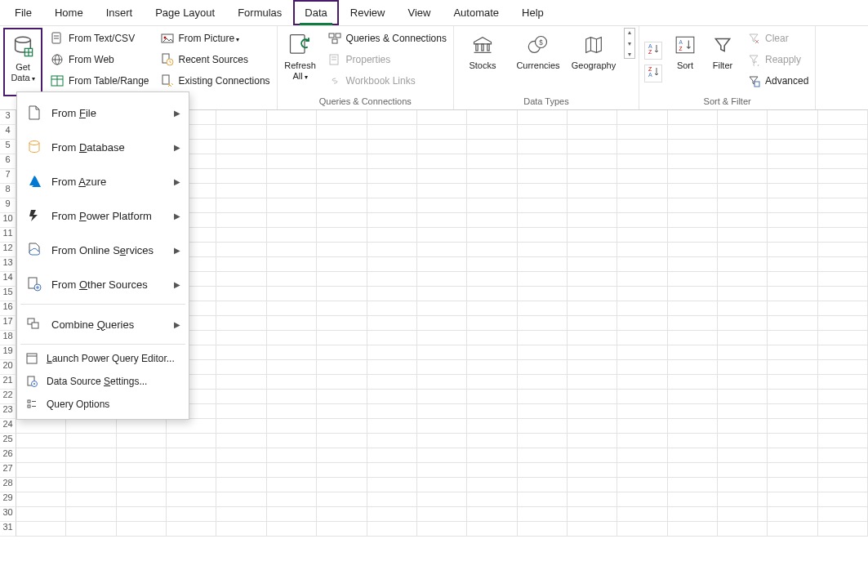  I want to click on row-header: 12, so click(8, 250).